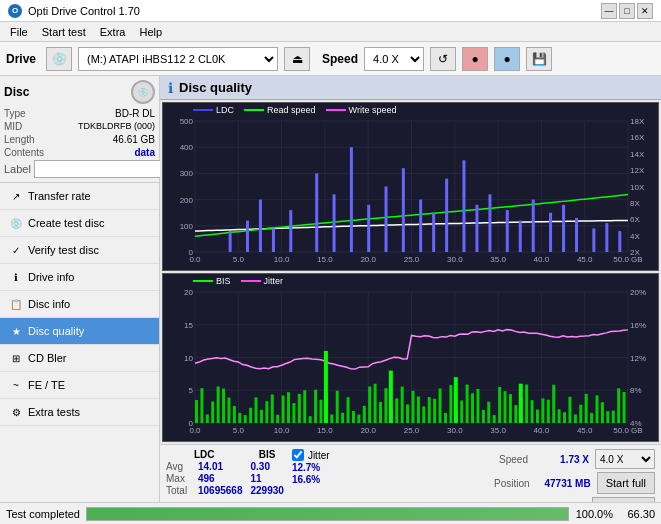 The height and width of the screenshot is (524, 661). What do you see at coordinates (180, 490) in the screenshot?
I see `total-label: Total` at bounding box center [180, 490].